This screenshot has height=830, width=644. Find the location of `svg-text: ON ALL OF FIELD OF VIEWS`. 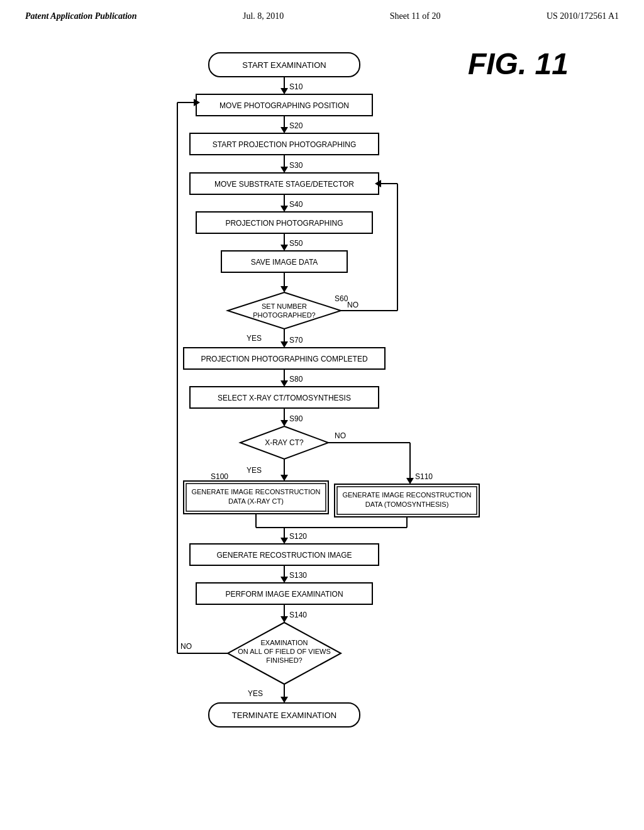

svg-text: ON ALL OF FIELD OF VIEWS is located at coordinates (284, 651).